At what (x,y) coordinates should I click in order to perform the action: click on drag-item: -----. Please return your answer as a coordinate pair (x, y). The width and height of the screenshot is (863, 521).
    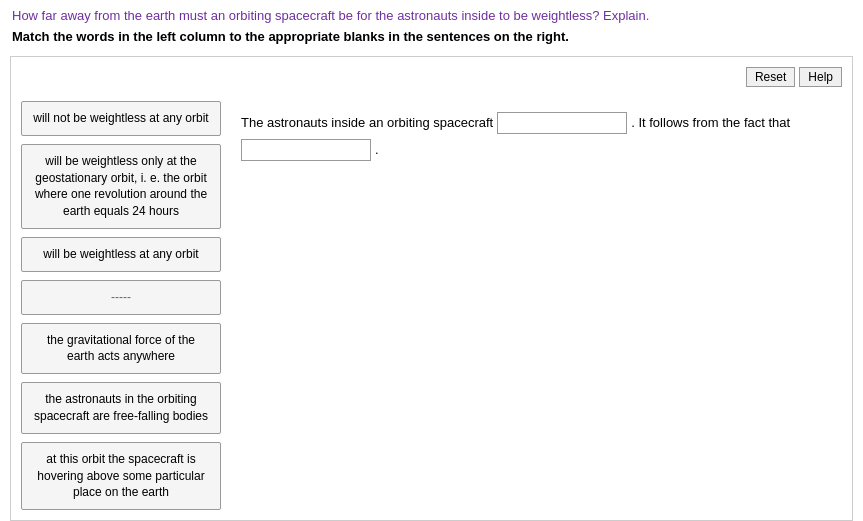
    Looking at the image, I should click on (121, 298).